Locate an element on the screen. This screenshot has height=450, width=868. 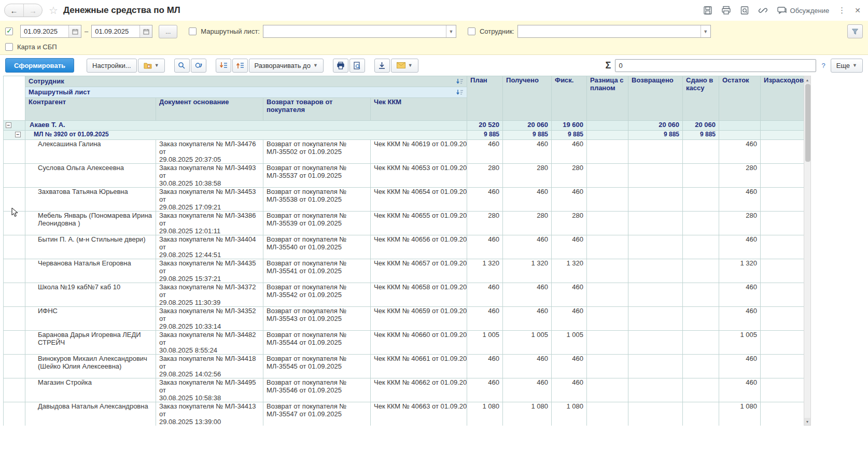
kkm-check-cell: Чек ККМ № 40663 от 01.09.2025 is located at coordinates (419, 414).